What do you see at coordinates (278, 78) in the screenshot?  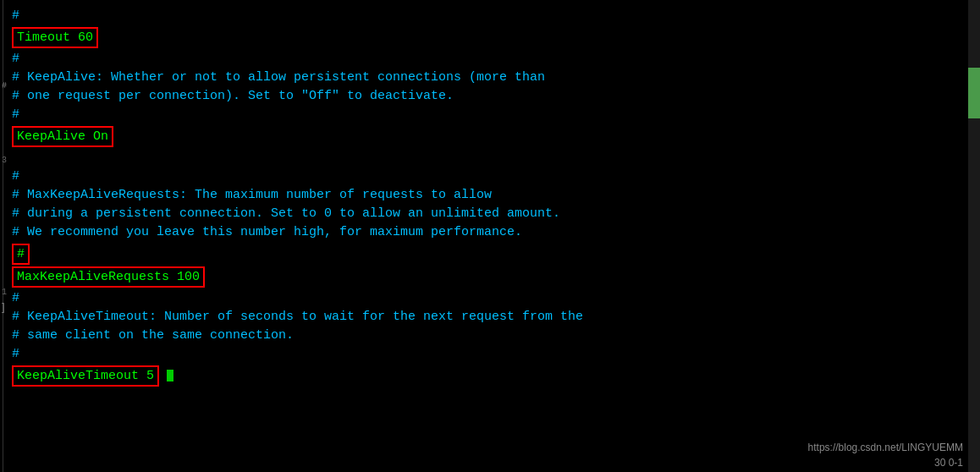 I see `keepalive-comment-1-text: # KeepAlive: Whether or not to allow per…` at bounding box center [278, 78].